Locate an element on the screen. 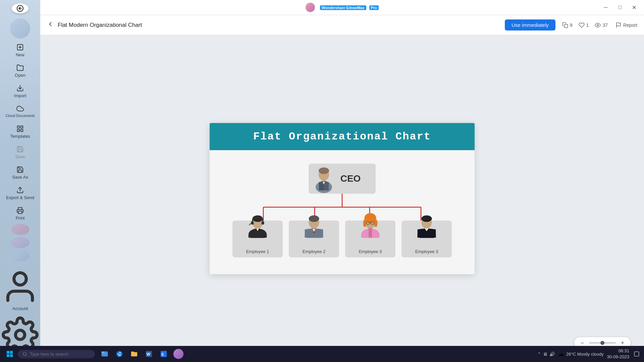 This screenshot has height=362, width=644. restore-button: □ is located at coordinates (620, 7).